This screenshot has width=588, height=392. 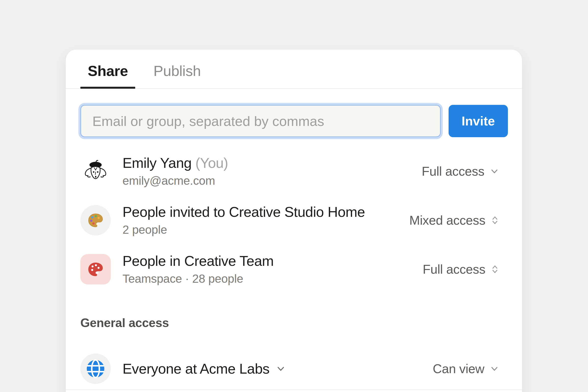 What do you see at coordinates (294, 69) in the screenshot?
I see `dialog-tabs: Share Publish` at bounding box center [294, 69].